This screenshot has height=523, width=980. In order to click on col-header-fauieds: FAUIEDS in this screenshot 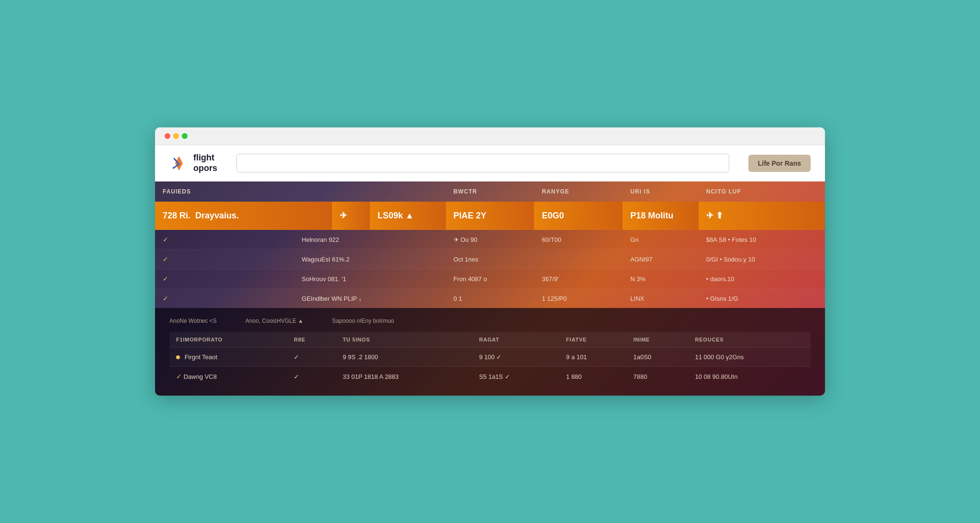, I will do `click(225, 192)`.